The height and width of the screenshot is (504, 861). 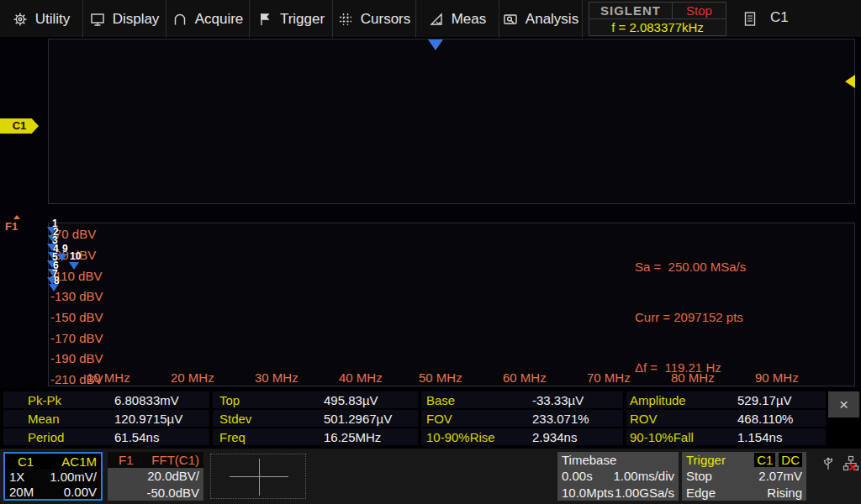 What do you see at coordinates (42, 18) in the screenshot?
I see `menu-utility: Utility` at bounding box center [42, 18].